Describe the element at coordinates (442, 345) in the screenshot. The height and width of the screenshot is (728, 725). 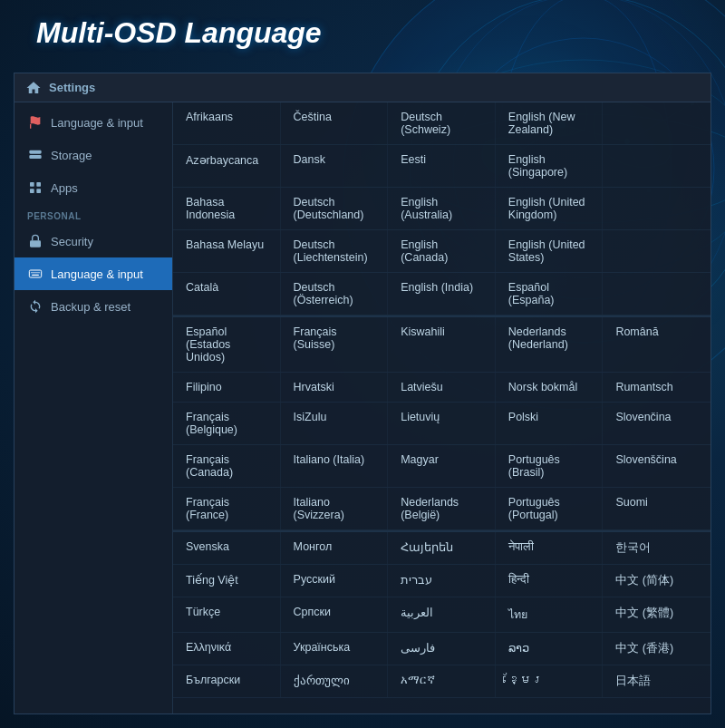
I see `lang-row: Español (Estados Unidos)Français (Suisse…` at that location.